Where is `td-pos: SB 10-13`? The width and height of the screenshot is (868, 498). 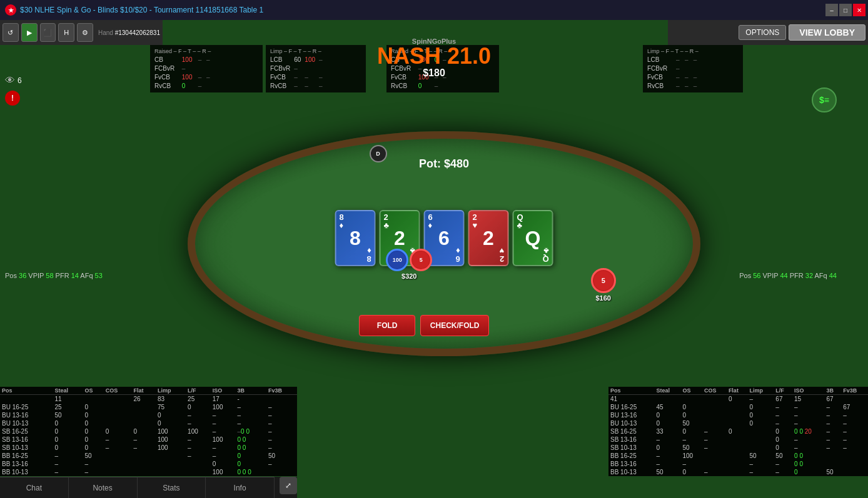
td-pos: SB 10-13 is located at coordinates (632, 447).